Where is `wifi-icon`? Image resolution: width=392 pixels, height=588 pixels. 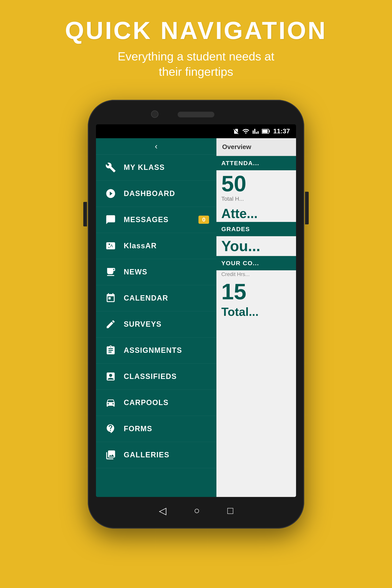 wifi-icon is located at coordinates (246, 131).